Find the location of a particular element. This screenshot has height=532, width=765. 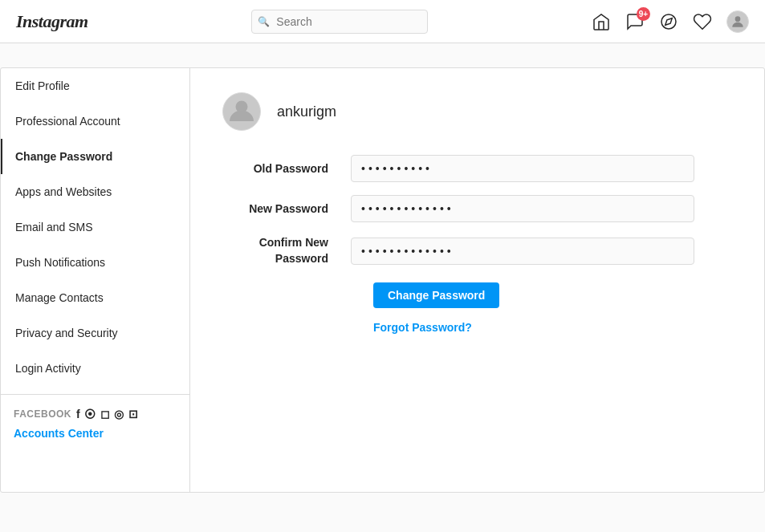

nav-icons: 9+ is located at coordinates (670, 22).